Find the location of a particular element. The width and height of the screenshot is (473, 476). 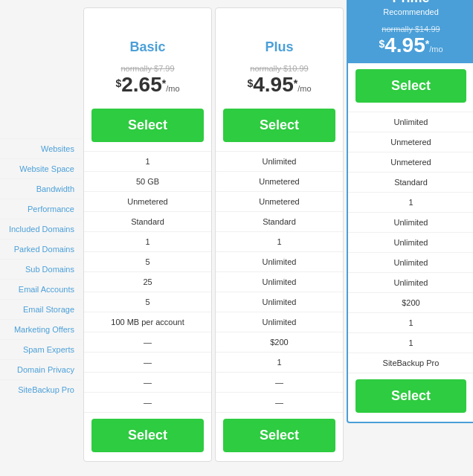

prime-bottom-btn-area: Select is located at coordinates (411, 397).